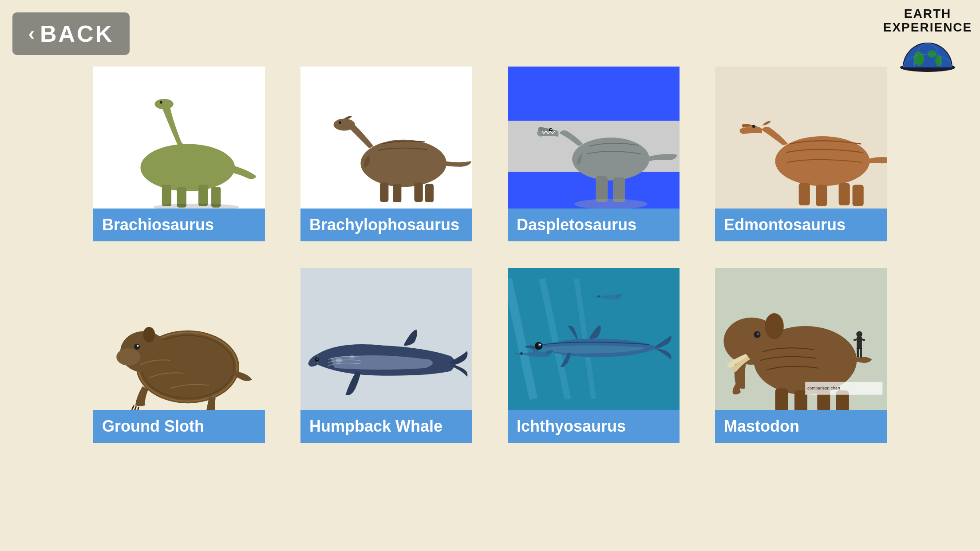  I want to click on daspletosaurus-label: Daspletosaurus, so click(594, 225).